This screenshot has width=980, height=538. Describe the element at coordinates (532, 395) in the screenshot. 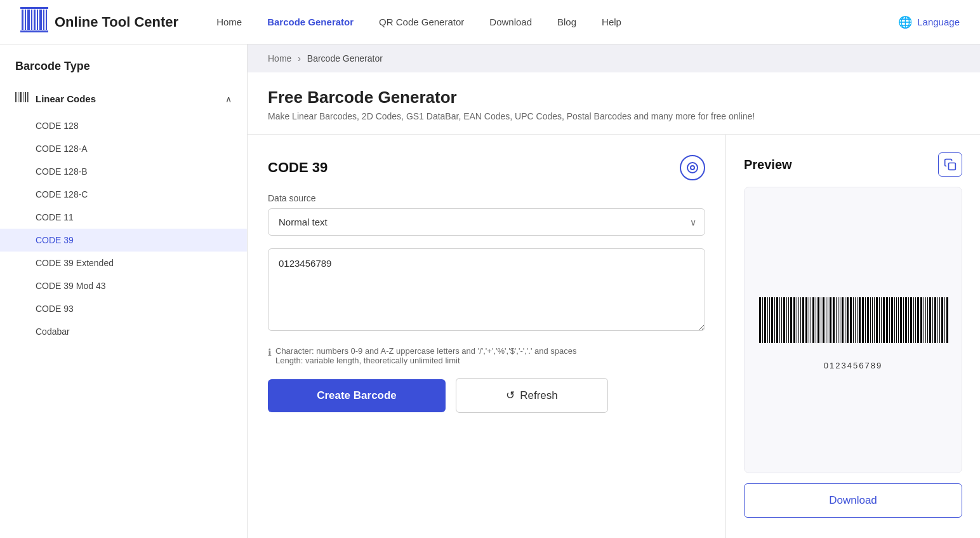

I see `refresh-button: ↺ Refresh` at that location.